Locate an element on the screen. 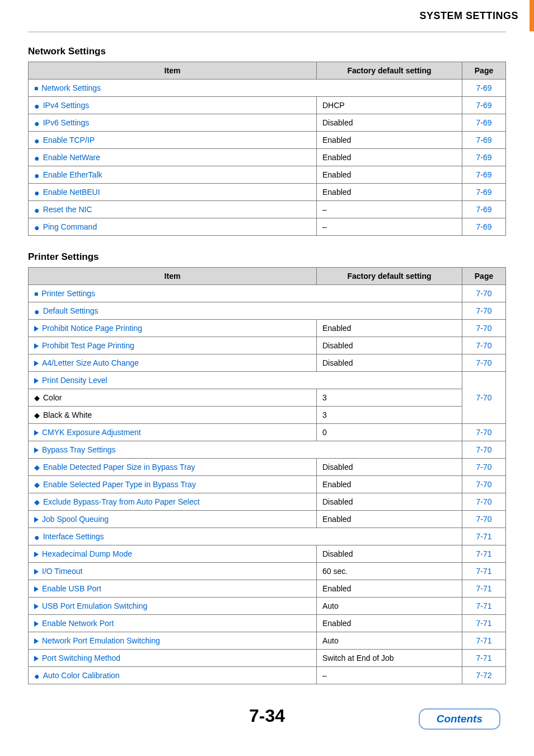 Image resolution: width=534 pixels, height=756 pixels. item-cell: ◆Color is located at coordinates (172, 398).